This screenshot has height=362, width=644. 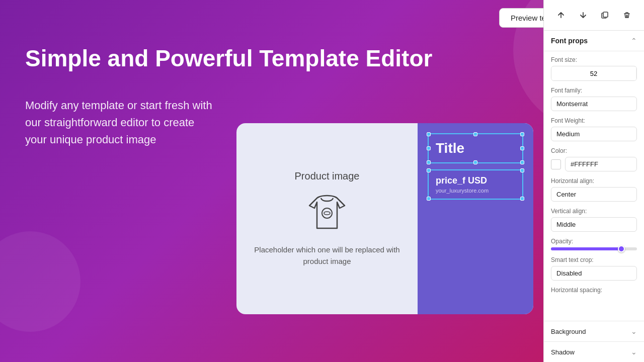 What do you see at coordinates (522, 162) in the screenshot?
I see `resize-handle-br` at bounding box center [522, 162].